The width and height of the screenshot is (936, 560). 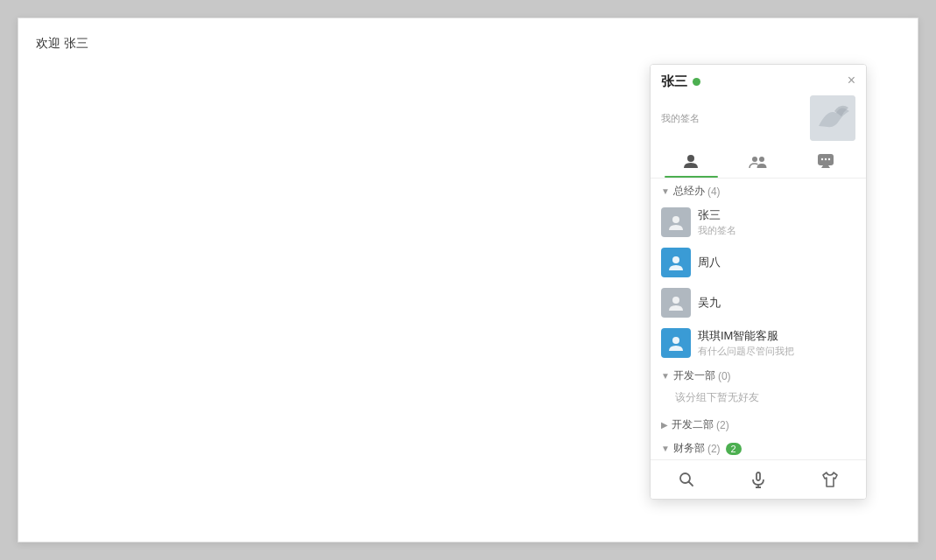 What do you see at coordinates (758, 343) in the screenshot?
I see `contact-item-ai: 琪琪IM智能客服 有什么问题尽管问我把` at bounding box center [758, 343].